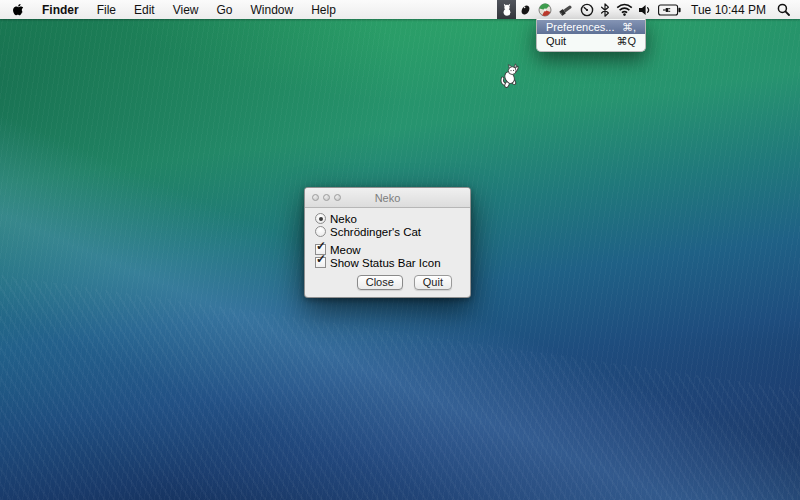 The height and width of the screenshot is (500, 800). What do you see at coordinates (556, 41) in the screenshot?
I see `menu-item-label: Quit` at bounding box center [556, 41].